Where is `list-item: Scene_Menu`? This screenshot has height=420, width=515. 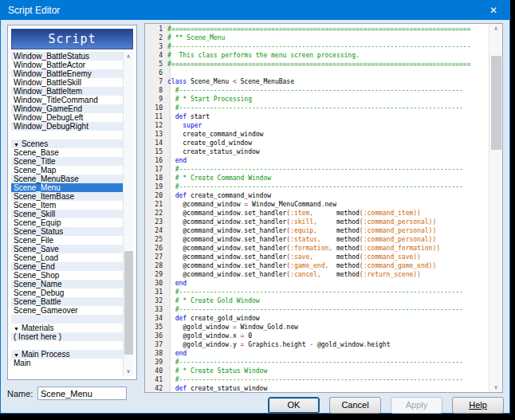
list-item: Scene_Menu is located at coordinates (67, 188).